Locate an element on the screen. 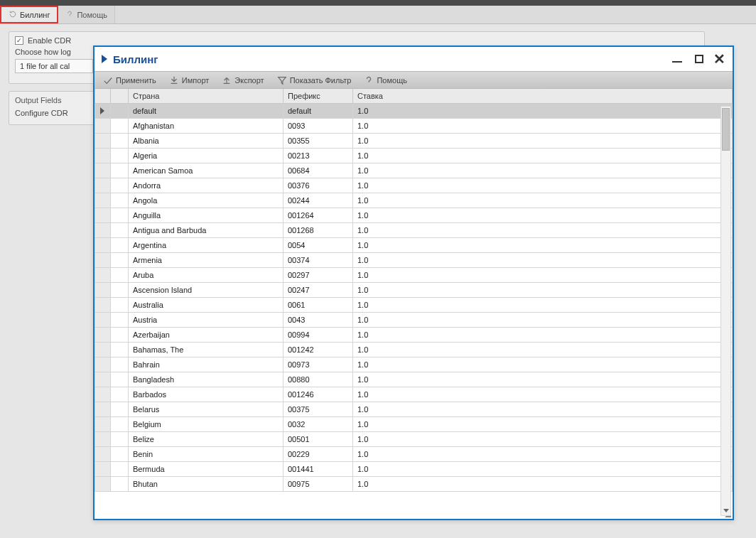  cell-prefix: 00501 is located at coordinates (318, 439).